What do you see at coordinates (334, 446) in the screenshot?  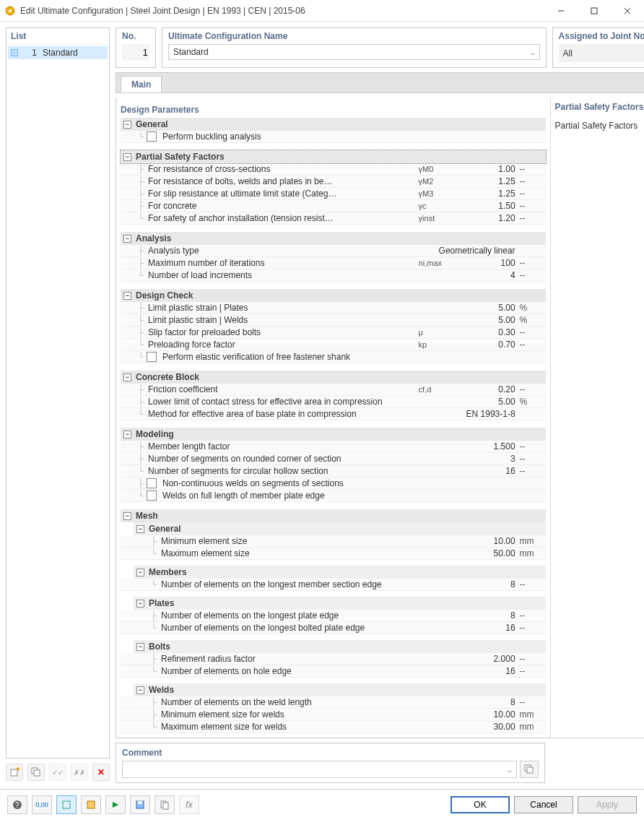 I see `param-row: ├Member length factor1.500--` at bounding box center [334, 446].